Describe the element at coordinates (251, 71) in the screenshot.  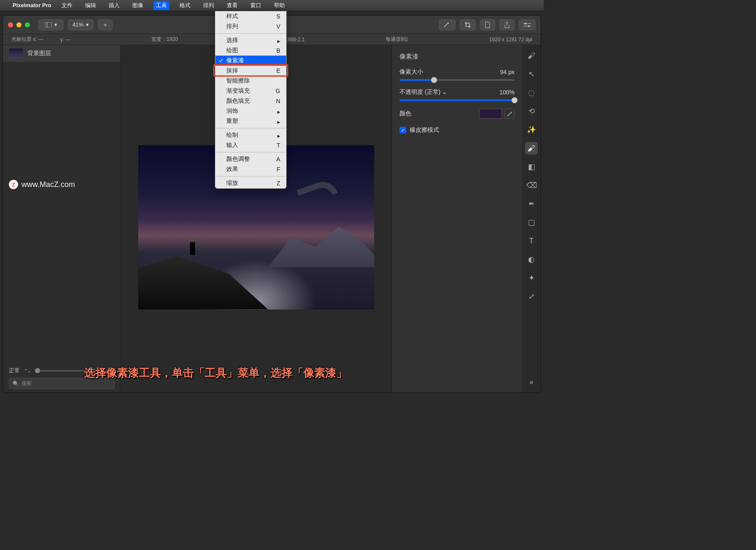
I see `menu-item-抹掉: 抹掉E` at that location.